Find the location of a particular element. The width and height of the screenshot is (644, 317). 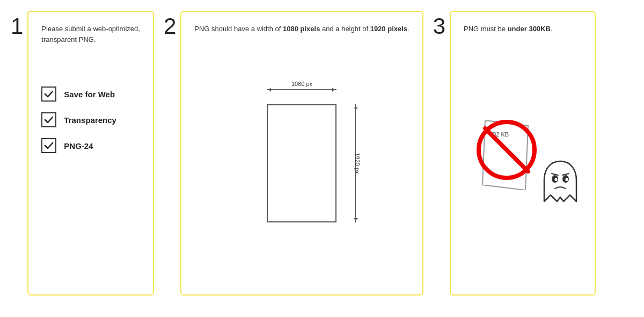

check-item-png24: PNG-24 is located at coordinates (91, 146).